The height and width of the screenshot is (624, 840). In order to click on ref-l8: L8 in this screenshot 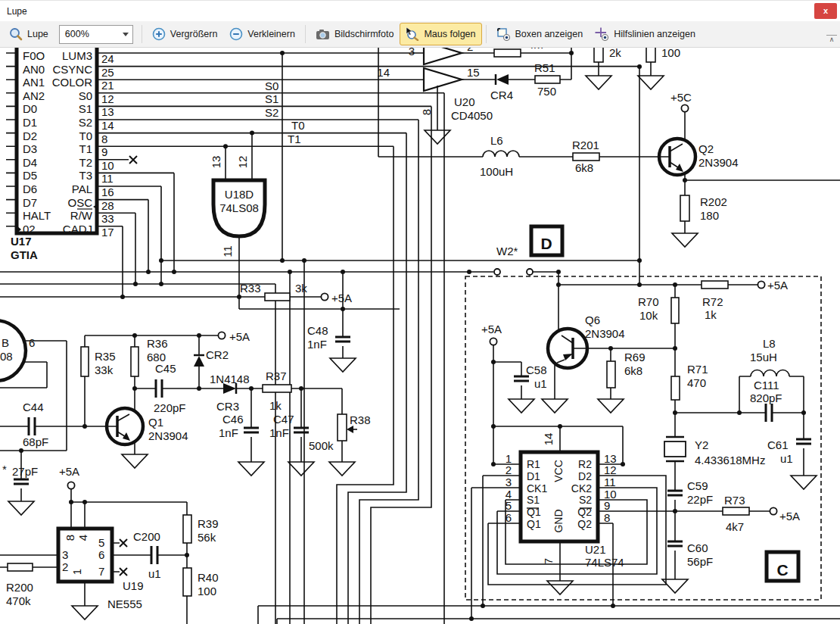, I will do `click(769, 344)`.